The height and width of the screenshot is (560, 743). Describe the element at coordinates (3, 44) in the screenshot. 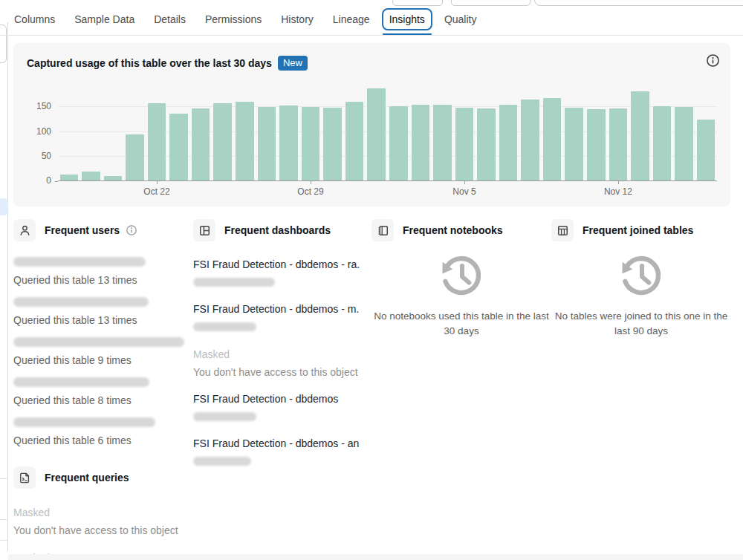

I see `sidebar-search-fragment` at that location.